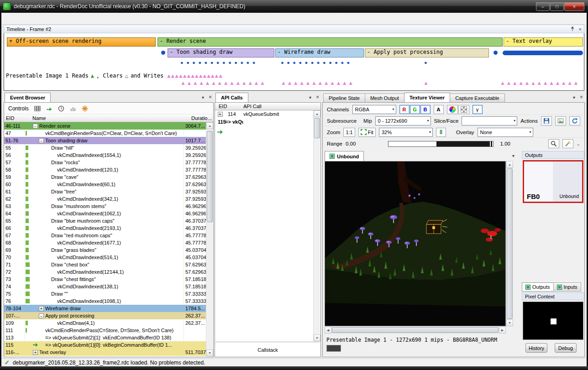 The height and width of the screenshot is (370, 588). What do you see at coordinates (105, 352) in the screenshot?
I see `table-row: 116-... + Text overlay 511.7037` at bounding box center [105, 352].